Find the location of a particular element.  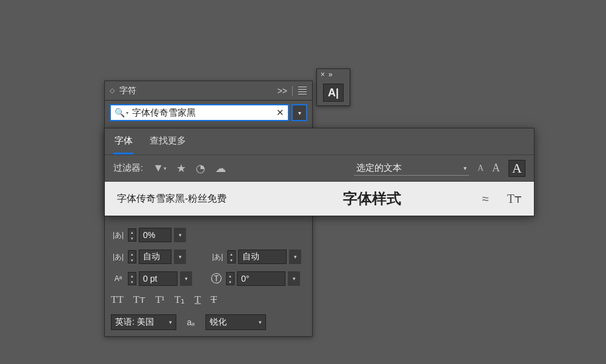

font-search-row: 🔍 ▾ ✕ is located at coordinates (208, 113).